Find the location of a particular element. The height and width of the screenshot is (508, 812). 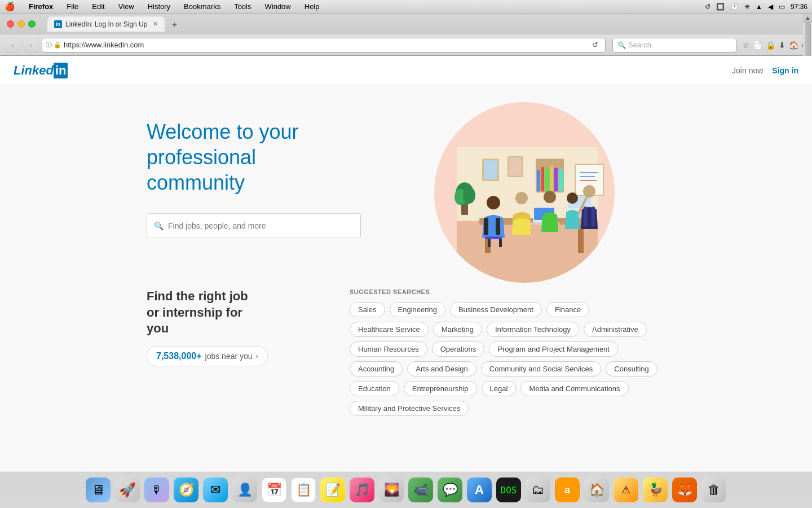

dock-trash: 🗑 is located at coordinates (714, 490).